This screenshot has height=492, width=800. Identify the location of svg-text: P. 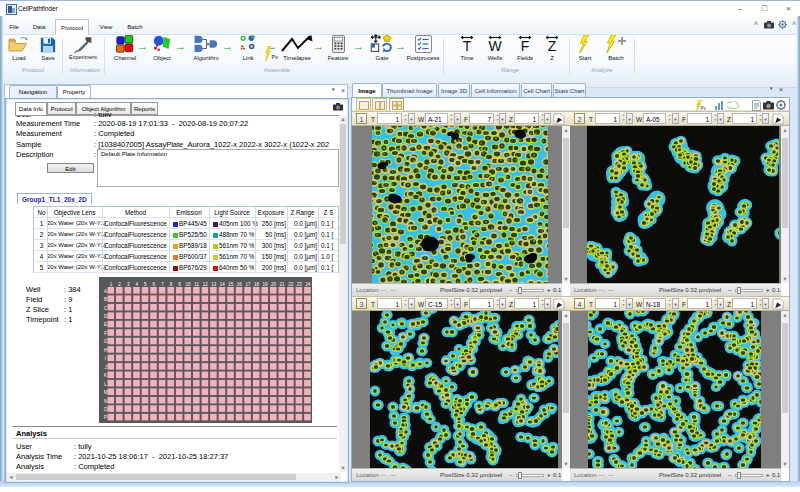
(106, 418).